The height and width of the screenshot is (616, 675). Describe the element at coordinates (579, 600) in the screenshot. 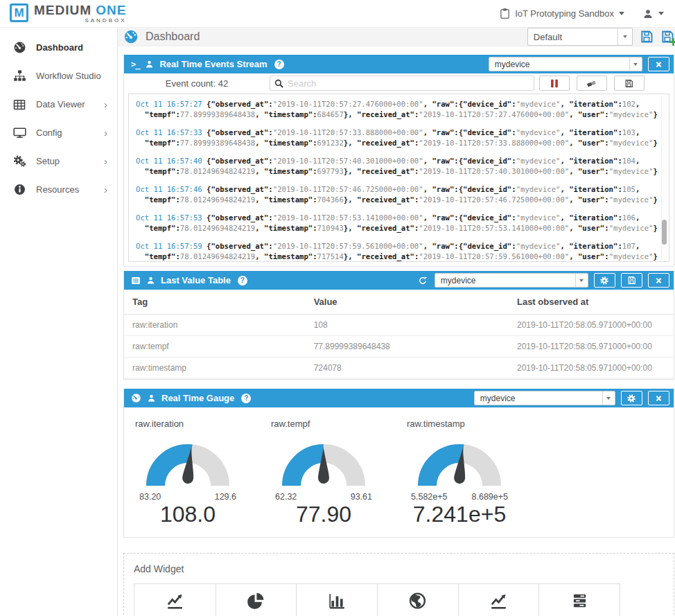

I see `widget-option-single-cross-filter-chart: Single User Cross Filter Chart` at that location.